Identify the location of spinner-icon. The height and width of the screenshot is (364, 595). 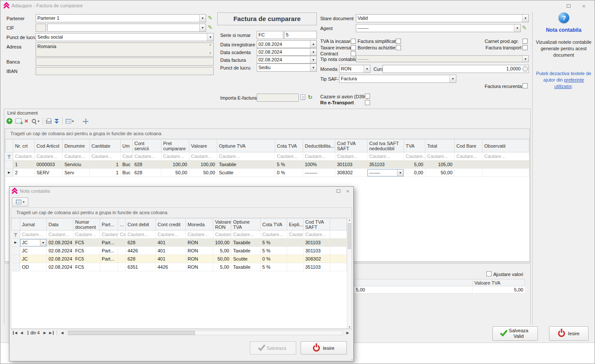
(525, 69).